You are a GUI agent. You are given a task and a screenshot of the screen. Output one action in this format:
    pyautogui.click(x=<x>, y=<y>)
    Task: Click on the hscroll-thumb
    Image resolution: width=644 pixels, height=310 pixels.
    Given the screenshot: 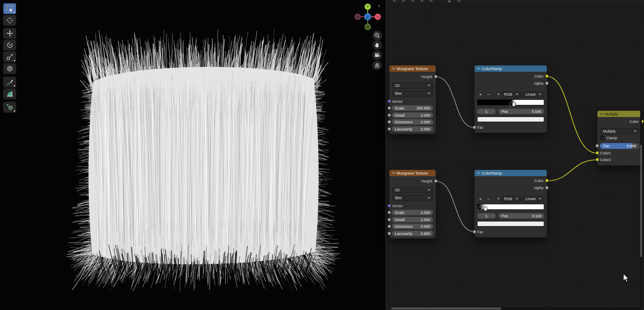 What is the action you would take?
    pyautogui.click(x=446, y=309)
    